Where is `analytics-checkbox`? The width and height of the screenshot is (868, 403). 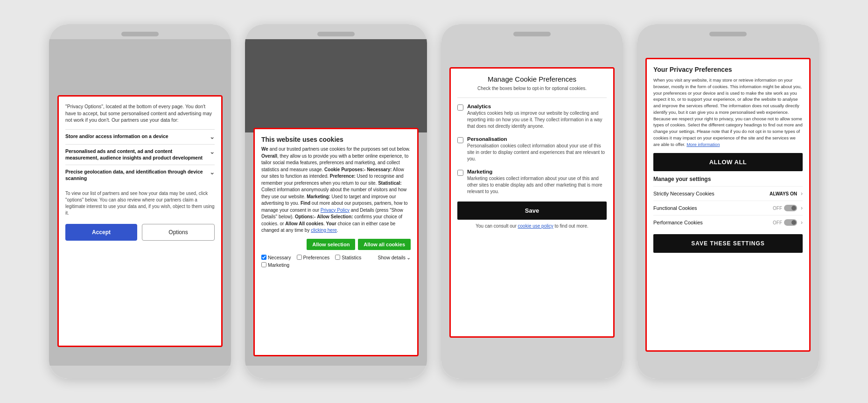 analytics-checkbox is located at coordinates (460, 107).